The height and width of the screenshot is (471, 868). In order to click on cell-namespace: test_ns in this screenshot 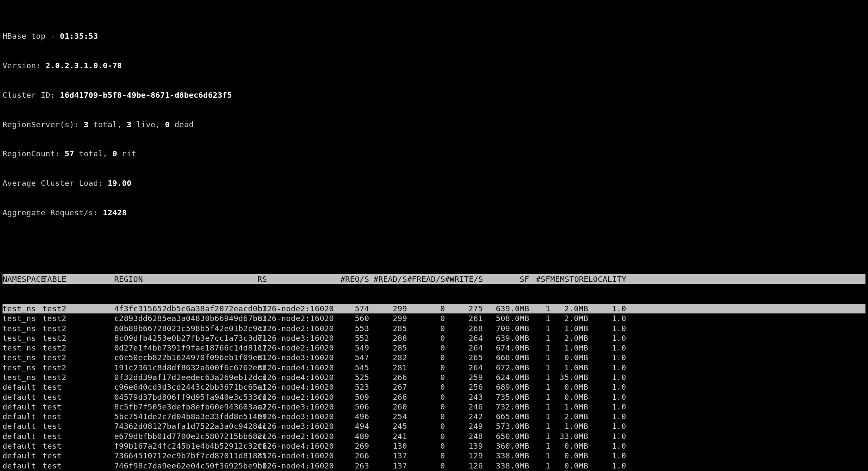, I will do `click(23, 308)`.